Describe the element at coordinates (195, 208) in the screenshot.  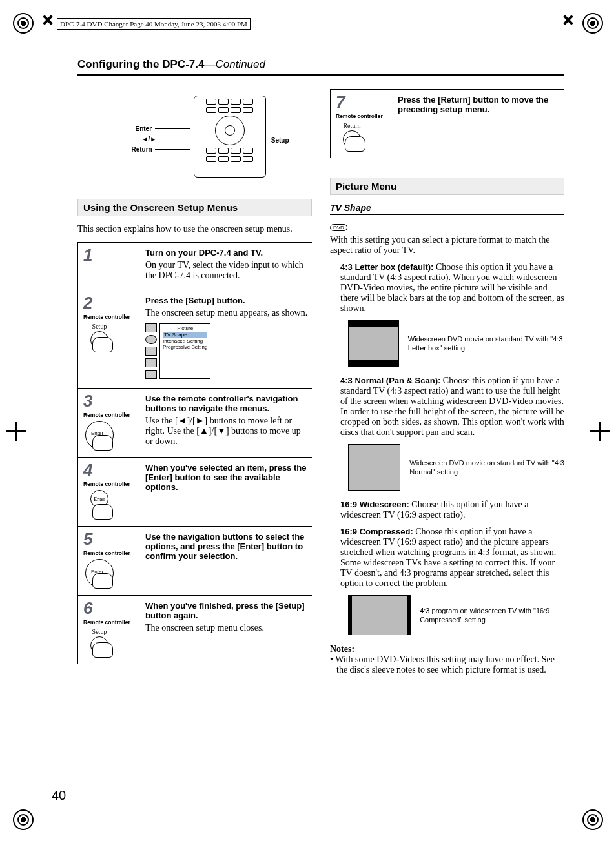
I see `subheading-using-menus: Using the Onscreen Setup Menus` at that location.